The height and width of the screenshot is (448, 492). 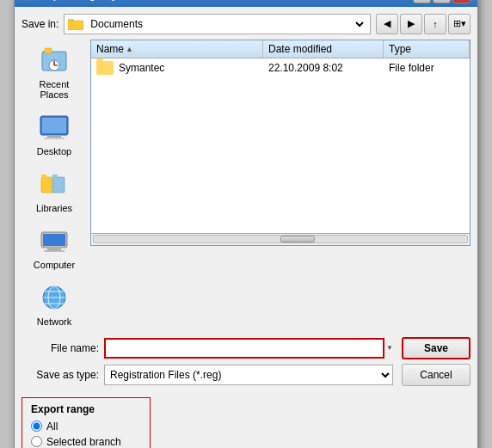 I want to click on sidebar-item-desktop: Desktop, so click(x=54, y=134).